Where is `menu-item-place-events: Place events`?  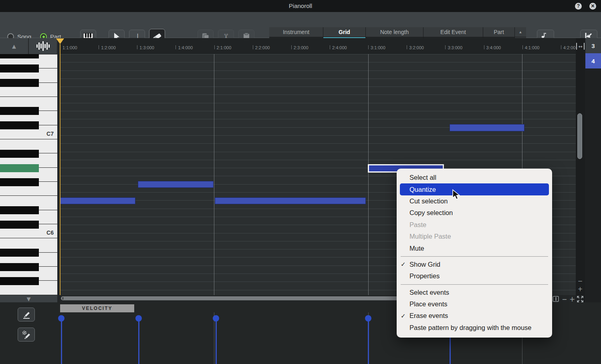 menu-item-place-events: Place events is located at coordinates (474, 304).